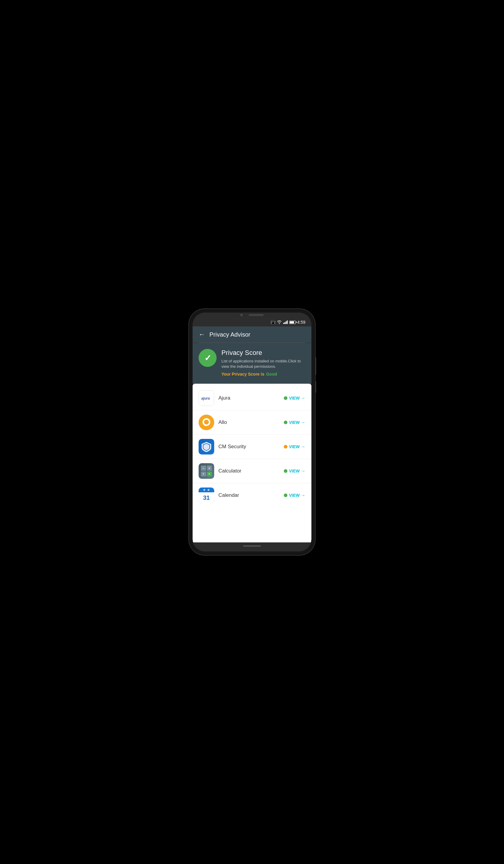  I want to click on app-status-cm: VIEW →, so click(295, 447).